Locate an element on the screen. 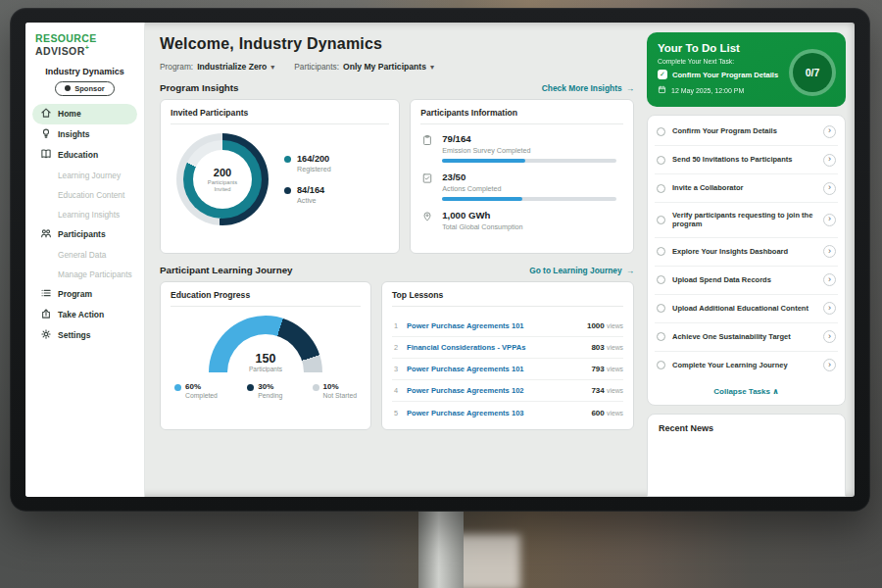  info-label: Actions Completed is located at coordinates (533, 188).